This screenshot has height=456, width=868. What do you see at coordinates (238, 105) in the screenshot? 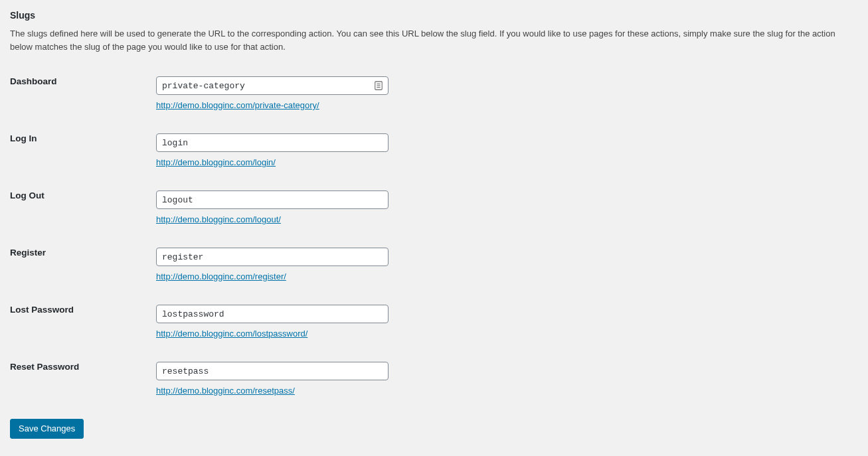
I see `dashboard-url-link: http://demo.blogginc.com/private-categor…` at bounding box center [238, 105].